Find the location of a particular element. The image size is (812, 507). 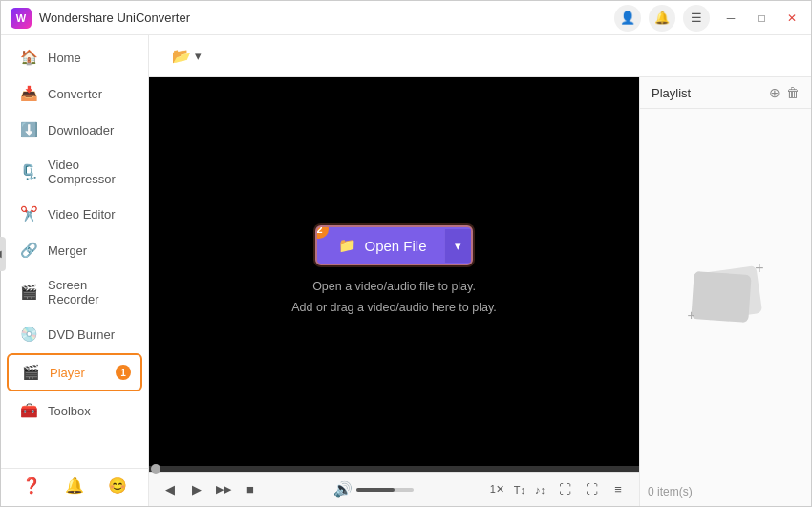

video-hint: Open a video/audio file to play. Add or … is located at coordinates (394, 298).